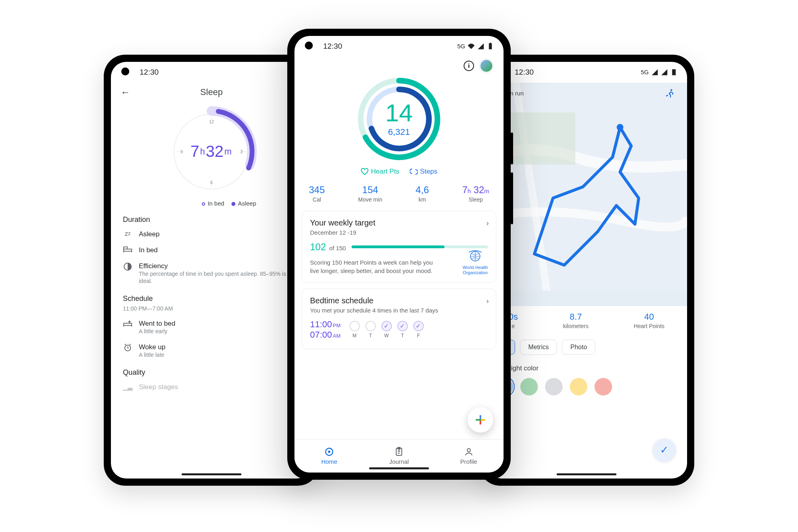 The width and height of the screenshot is (798, 532). What do you see at coordinates (670, 95) in the screenshot?
I see `running-icon` at bounding box center [670, 95].